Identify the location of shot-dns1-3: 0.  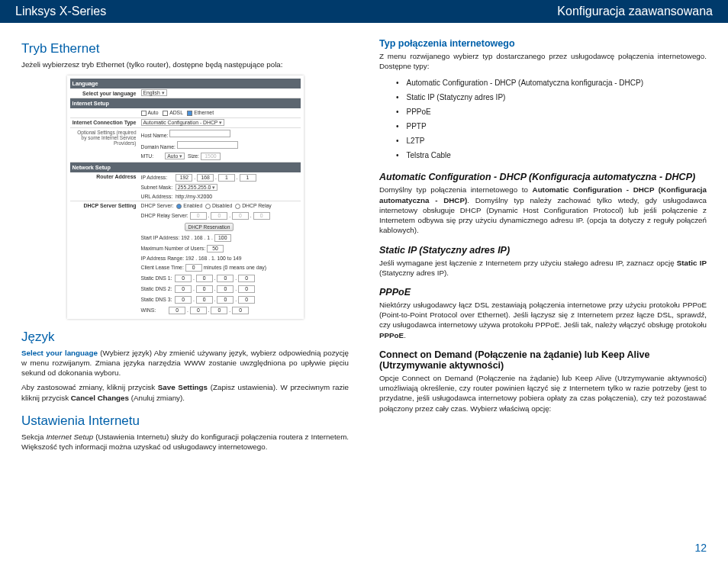
(246, 278).